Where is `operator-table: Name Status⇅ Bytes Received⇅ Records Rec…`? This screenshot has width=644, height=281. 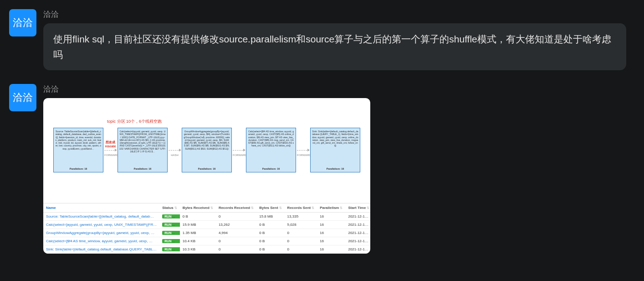
operator-table: Name Status⇅ Bytes Received⇅ Records Rec… is located at coordinates (207, 228).